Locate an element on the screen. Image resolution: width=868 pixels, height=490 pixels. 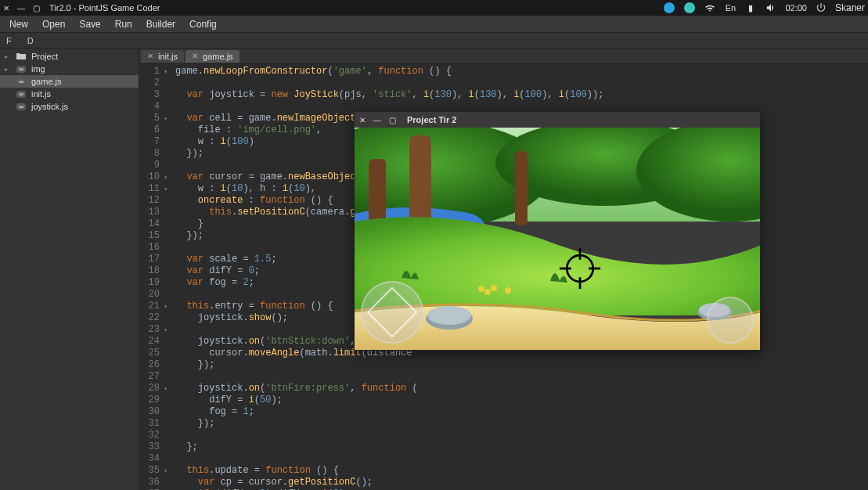
sidebar: ▸Project▸∞img∞game.js∞init.js∞joystick.j… is located at coordinates (70, 269).